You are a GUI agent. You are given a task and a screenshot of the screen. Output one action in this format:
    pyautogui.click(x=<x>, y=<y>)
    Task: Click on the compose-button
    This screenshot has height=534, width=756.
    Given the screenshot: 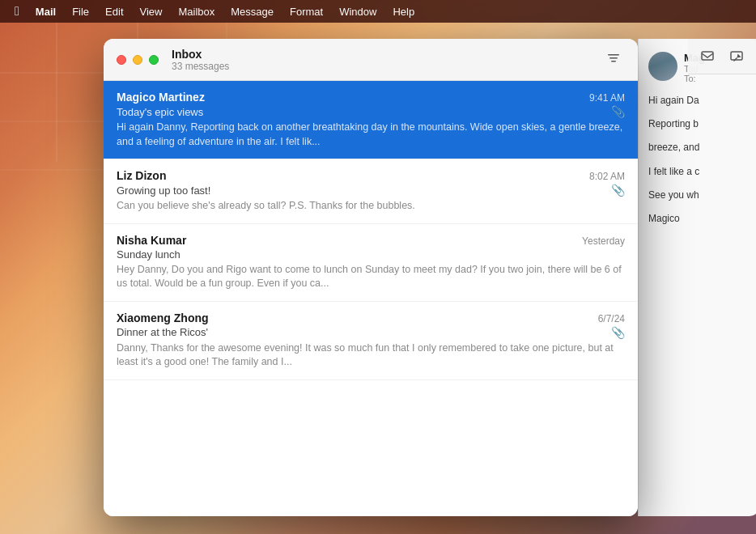 What is the action you would take?
    pyautogui.click(x=707, y=57)
    